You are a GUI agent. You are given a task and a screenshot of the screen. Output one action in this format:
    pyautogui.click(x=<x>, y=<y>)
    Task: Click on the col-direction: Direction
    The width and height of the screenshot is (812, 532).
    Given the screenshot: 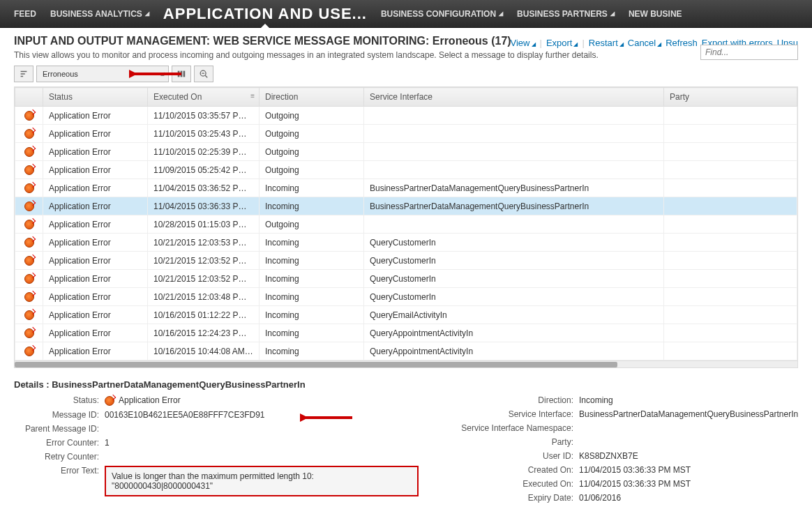 What is the action you would take?
    pyautogui.click(x=312, y=98)
    